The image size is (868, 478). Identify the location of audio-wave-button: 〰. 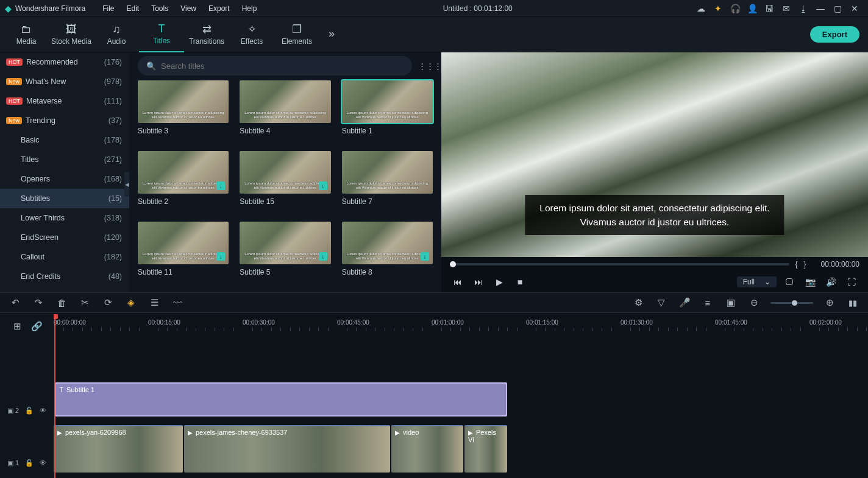
(177, 303).